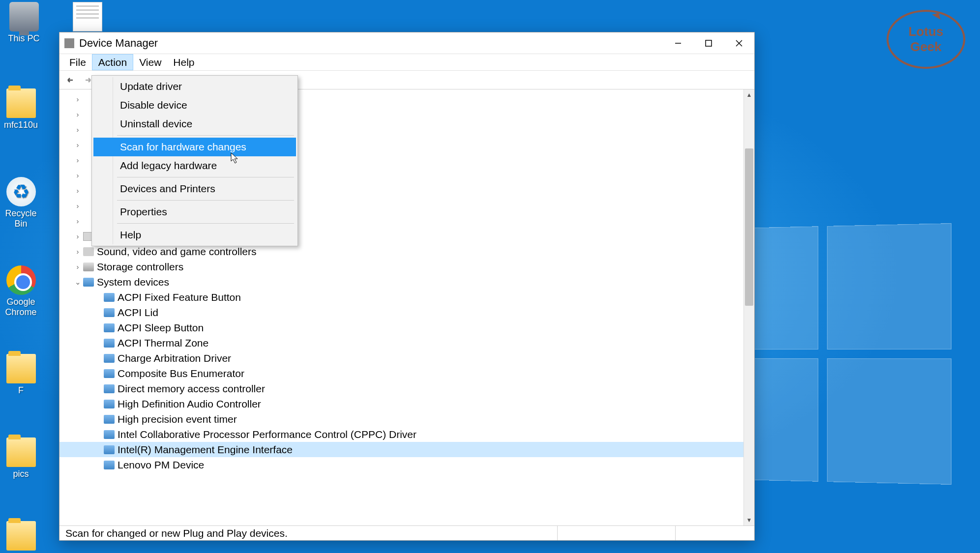 This screenshot has height=553, width=980. Describe the element at coordinates (195, 161) in the screenshot. I see `action-dropdown-menu: Update driverDisable deviceUninstall dev…` at that location.